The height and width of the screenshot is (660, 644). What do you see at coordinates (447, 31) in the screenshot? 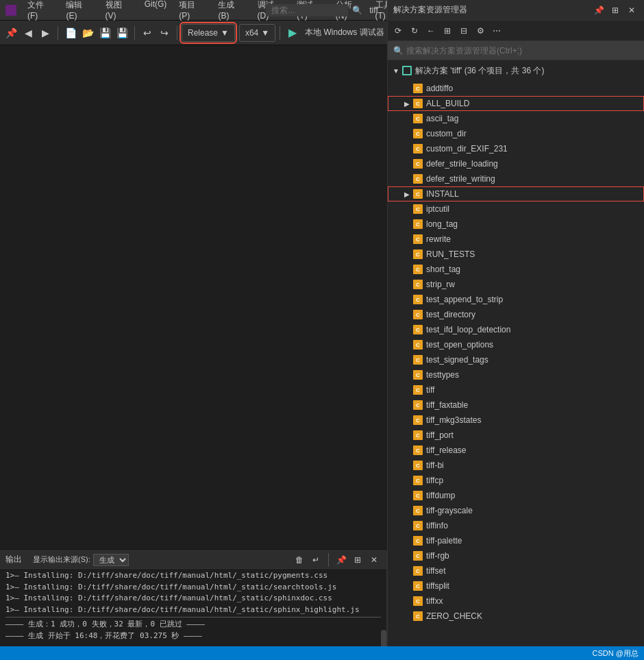
I see `sol-toolbar-expand-btn: ⊞` at bounding box center [447, 31].